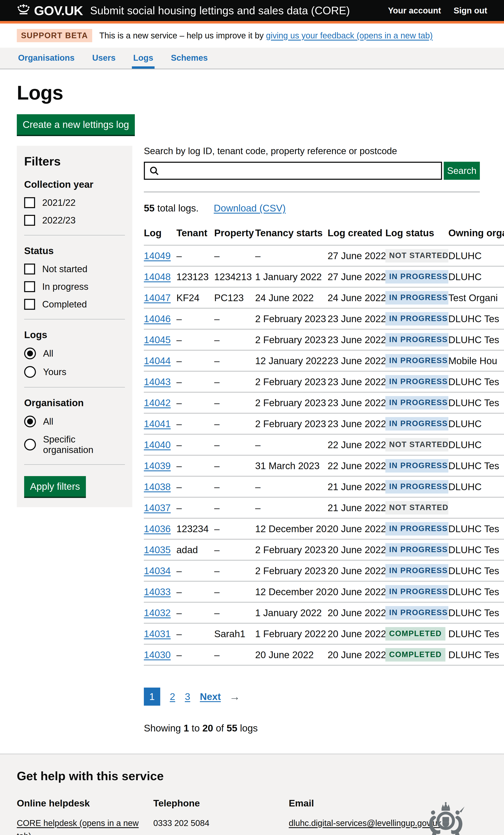 The height and width of the screenshot is (835, 504). I want to click on nav-link-users: Users, so click(104, 58).